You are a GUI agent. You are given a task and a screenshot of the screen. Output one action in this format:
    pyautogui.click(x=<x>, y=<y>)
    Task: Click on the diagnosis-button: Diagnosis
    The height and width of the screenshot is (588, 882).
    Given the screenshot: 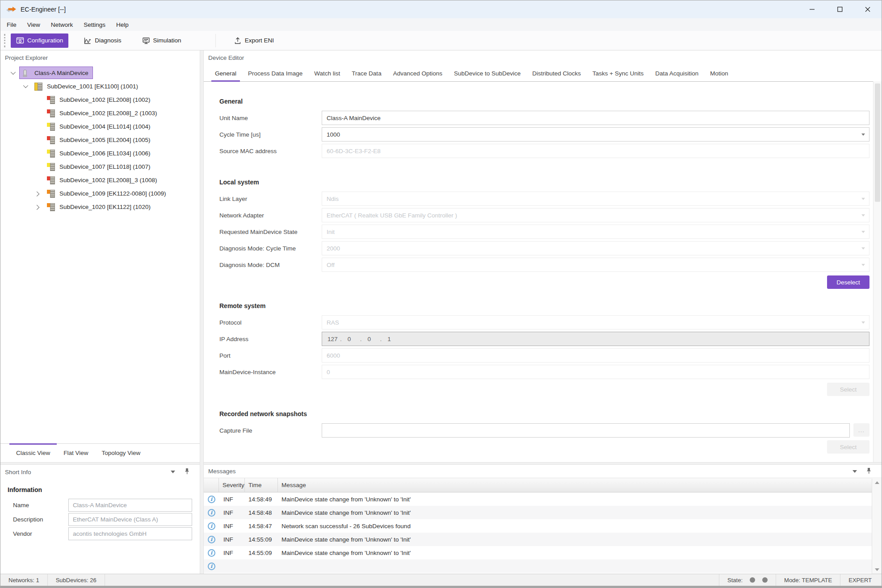 What is the action you would take?
    pyautogui.click(x=102, y=41)
    